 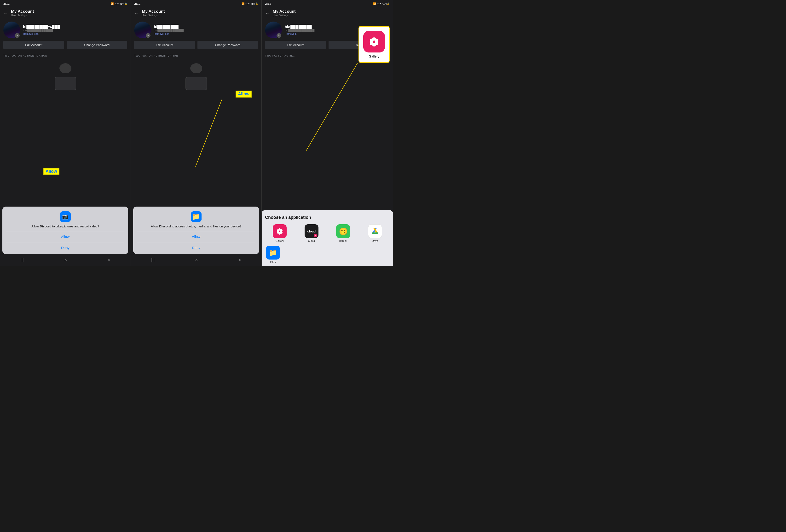 I want to click on back-button-2: ←, so click(x=137, y=13).